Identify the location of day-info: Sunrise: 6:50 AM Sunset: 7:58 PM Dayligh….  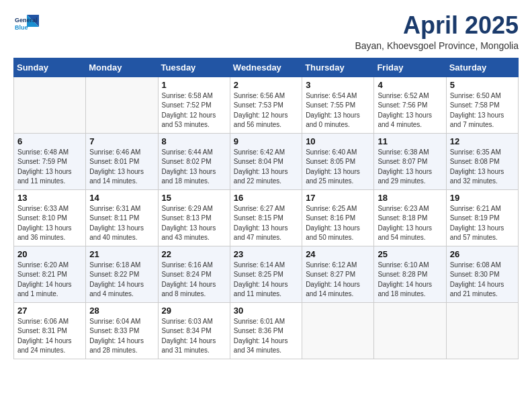
(482, 111).